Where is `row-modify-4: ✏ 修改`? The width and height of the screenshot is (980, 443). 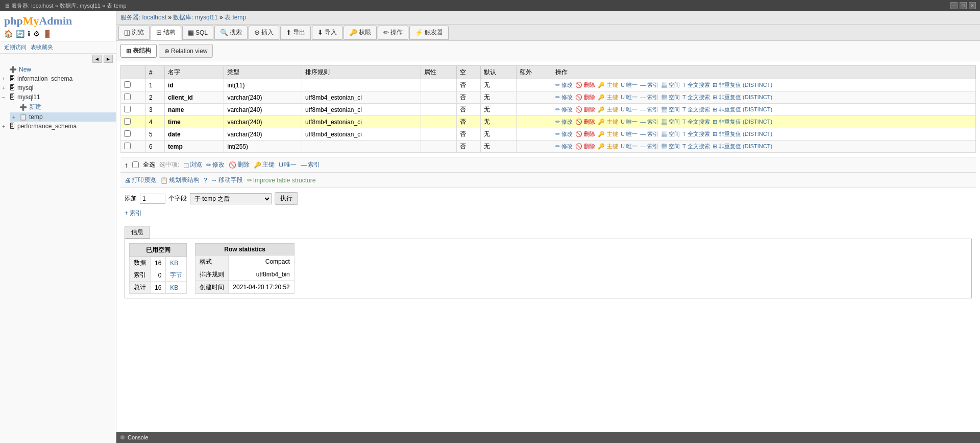 row-modify-4: ✏ 修改 is located at coordinates (564, 134).